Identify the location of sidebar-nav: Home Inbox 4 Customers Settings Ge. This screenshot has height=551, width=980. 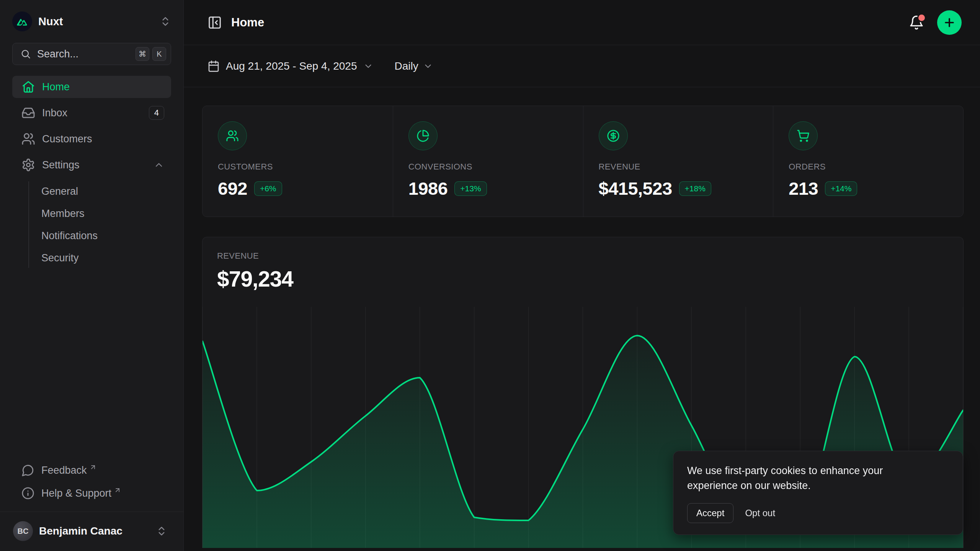
(92, 172).